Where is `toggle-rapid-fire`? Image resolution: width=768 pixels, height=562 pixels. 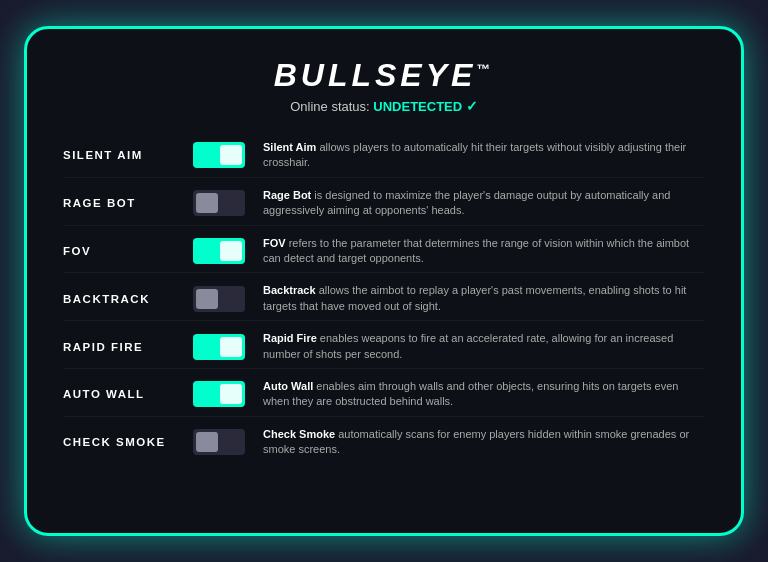 toggle-rapid-fire is located at coordinates (219, 347).